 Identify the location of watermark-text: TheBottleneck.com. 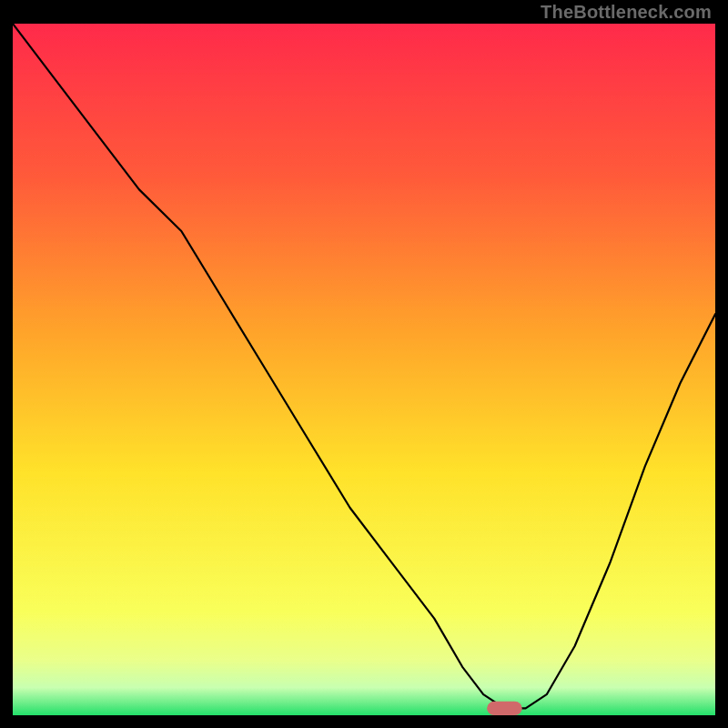
(626, 13).